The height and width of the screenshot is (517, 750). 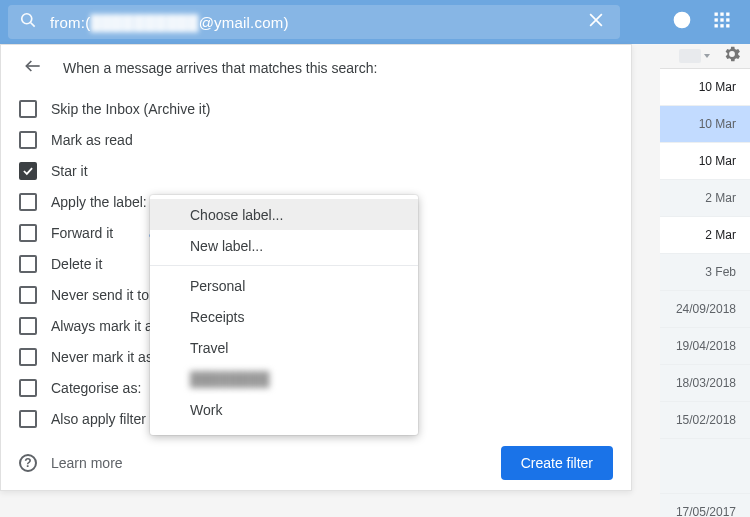 I want to click on option-label: Star it, so click(x=70, y=171).